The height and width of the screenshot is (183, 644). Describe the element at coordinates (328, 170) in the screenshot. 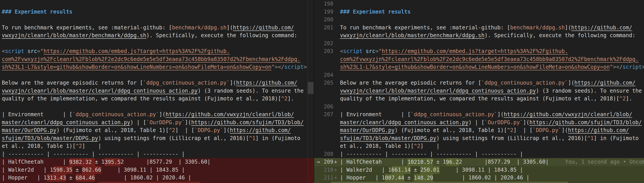

I see `line-number: 210` at that location.